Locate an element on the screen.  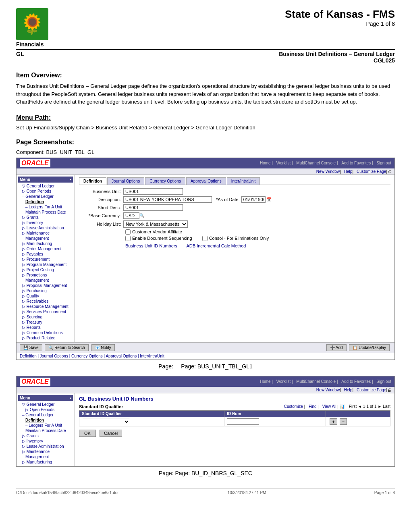
remove-row-button: − is located at coordinates (343, 422).